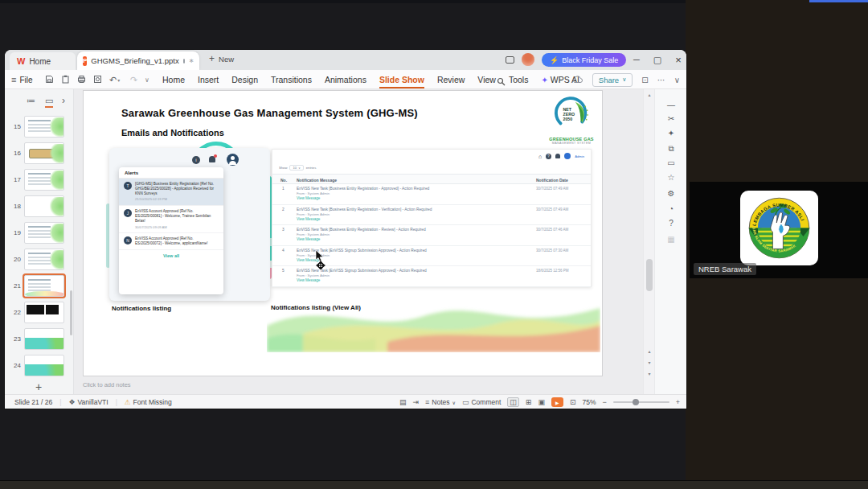  What do you see at coordinates (612, 80) in the screenshot?
I see `share-button: Share ∨` at bounding box center [612, 80].